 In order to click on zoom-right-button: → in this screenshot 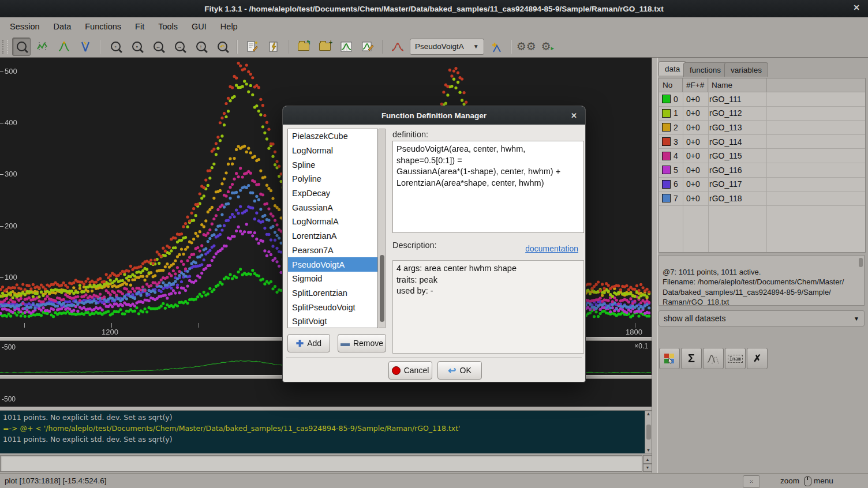, I will do `click(179, 47)`.